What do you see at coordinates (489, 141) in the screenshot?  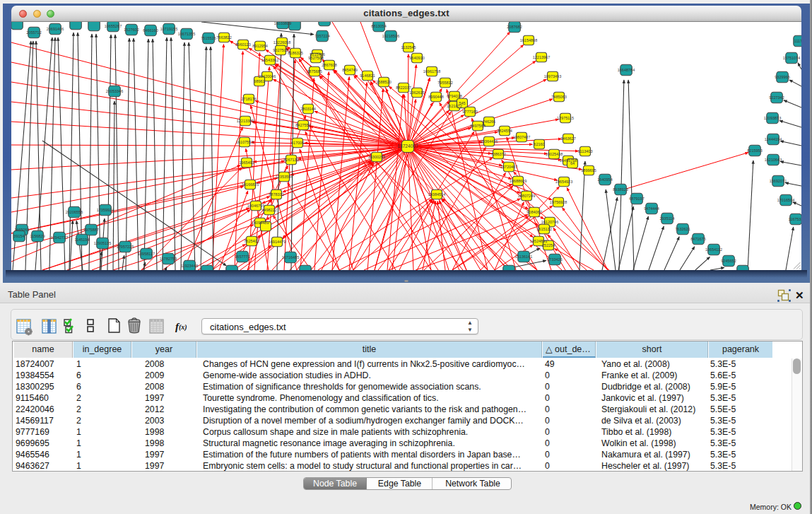 I see `svg-text: 20364436` at bounding box center [489, 141].